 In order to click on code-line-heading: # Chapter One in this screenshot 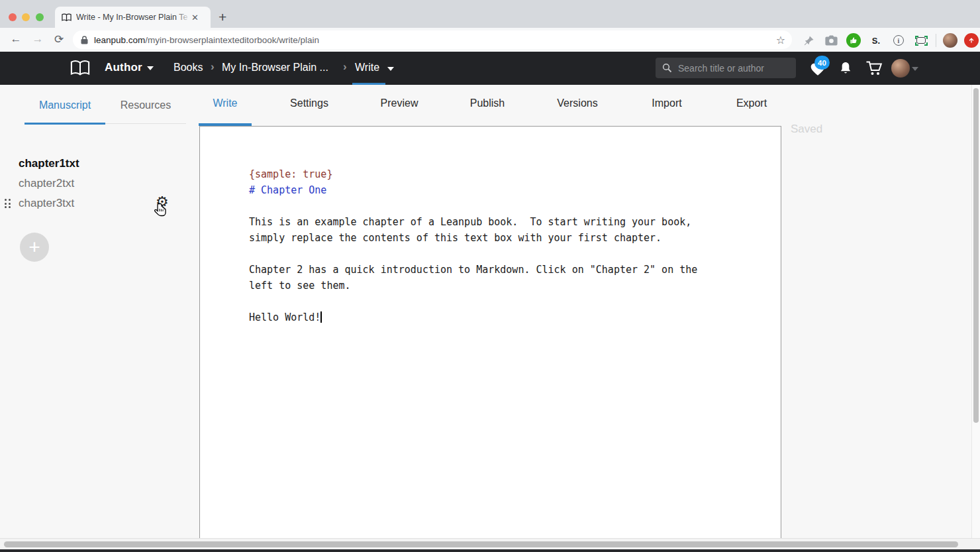, I will do `click(473, 190)`.